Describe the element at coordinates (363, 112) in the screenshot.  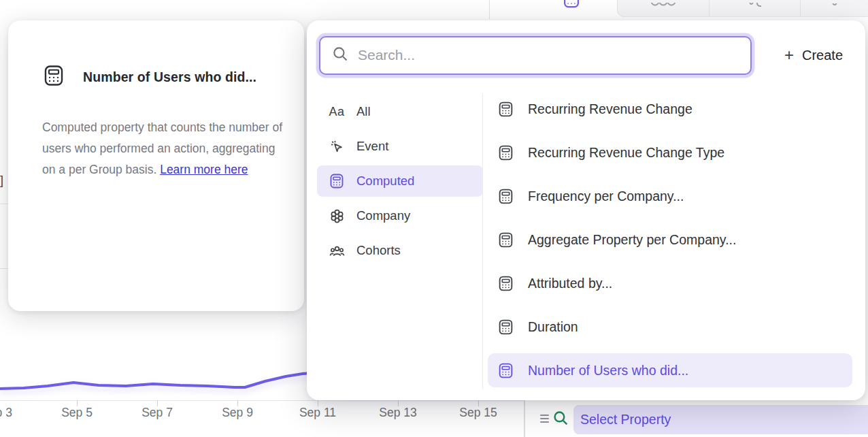
I see `category-label: All` at that location.